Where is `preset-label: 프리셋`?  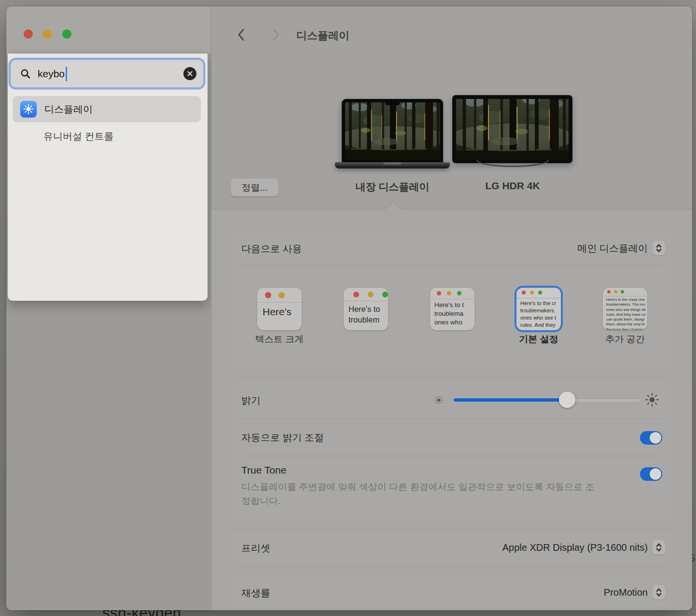 preset-label: 프리셋 is located at coordinates (256, 548).